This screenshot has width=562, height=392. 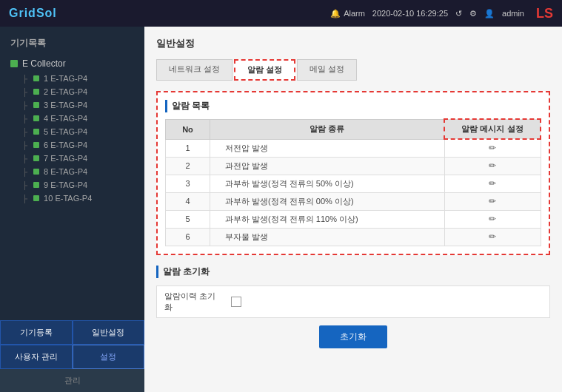 What do you see at coordinates (73, 138) in the screenshot?
I see `tree-items: ├1 E-TAG-P4├2 E-TAG-P4├3 E-TAG-P4├4 E-TA…` at bounding box center [73, 138].